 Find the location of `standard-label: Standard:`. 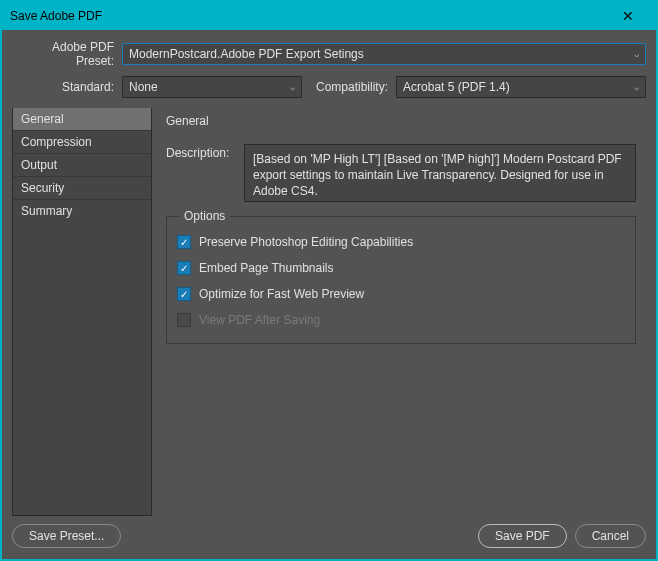

standard-label: Standard: is located at coordinates (67, 87).